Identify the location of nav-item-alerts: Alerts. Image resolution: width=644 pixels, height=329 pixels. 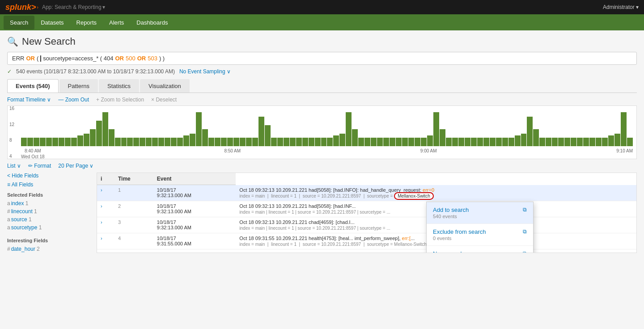
(116, 22).